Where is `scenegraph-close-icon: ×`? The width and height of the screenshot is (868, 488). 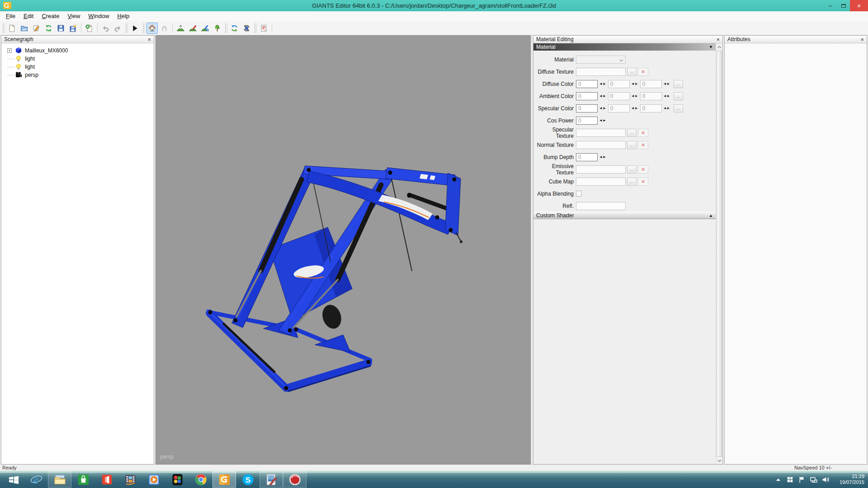
scenegraph-close-icon: × is located at coordinates (149, 40).